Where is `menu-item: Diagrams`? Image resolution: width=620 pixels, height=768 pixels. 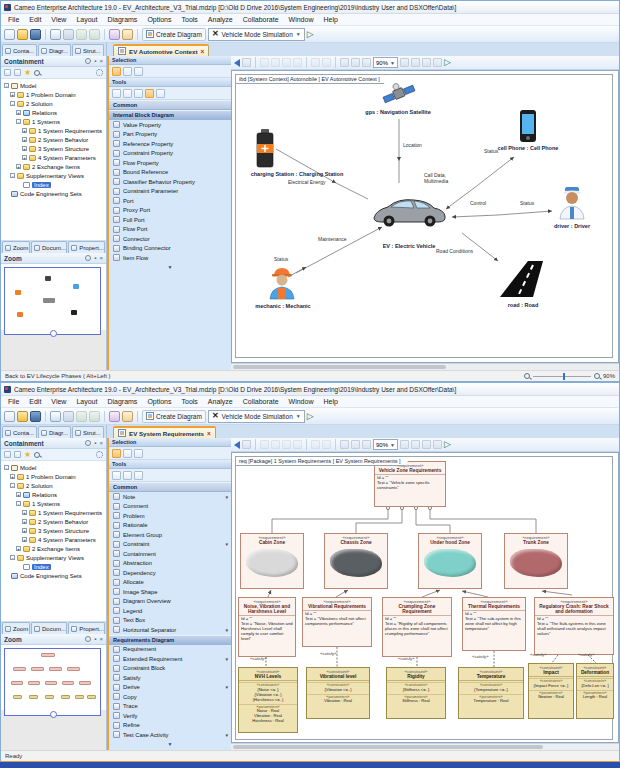 menu-item: Diagrams is located at coordinates (122, 20).